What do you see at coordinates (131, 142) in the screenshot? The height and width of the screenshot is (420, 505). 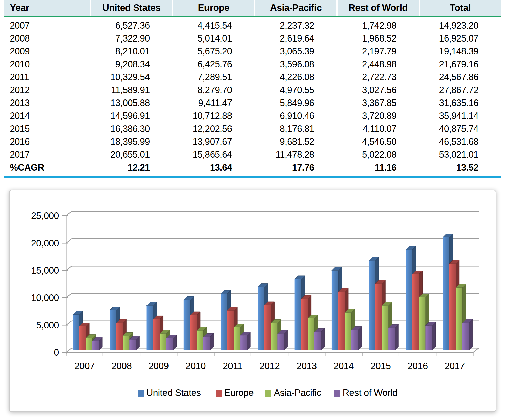 I see `value-cell: 18,395.99` at bounding box center [131, 142].